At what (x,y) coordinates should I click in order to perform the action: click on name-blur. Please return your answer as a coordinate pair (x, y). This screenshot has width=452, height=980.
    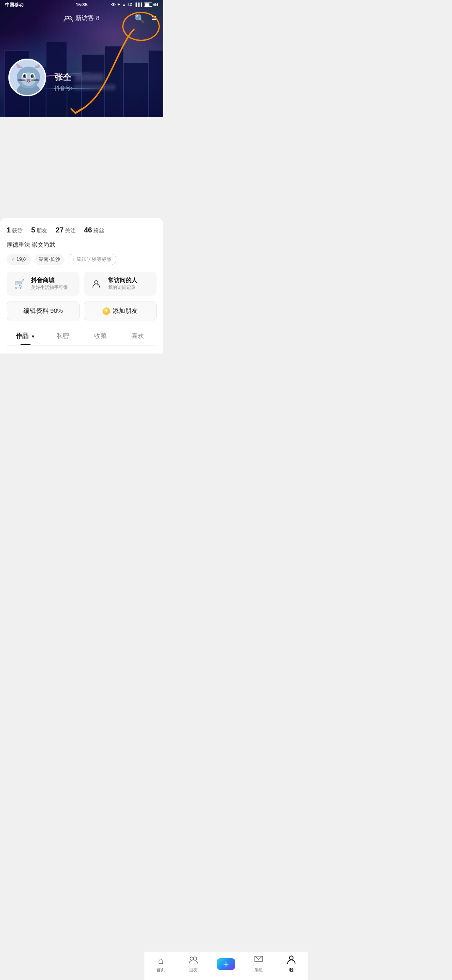
    Looking at the image, I should click on (89, 77).